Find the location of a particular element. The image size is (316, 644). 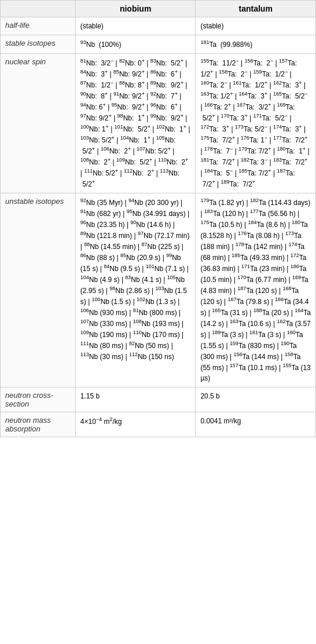

unstable-isotopes-label: unstable isotopes is located at coordinates (38, 291).